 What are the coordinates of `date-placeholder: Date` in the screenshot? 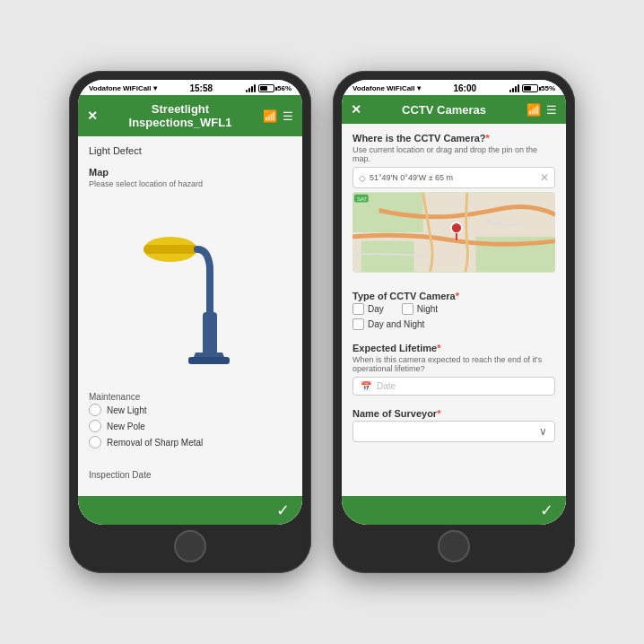 It's located at (386, 386).